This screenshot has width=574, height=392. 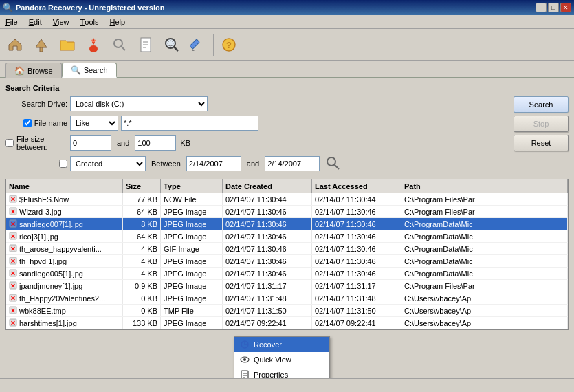 I want to click on context-recover: Recover, so click(x=282, y=345).